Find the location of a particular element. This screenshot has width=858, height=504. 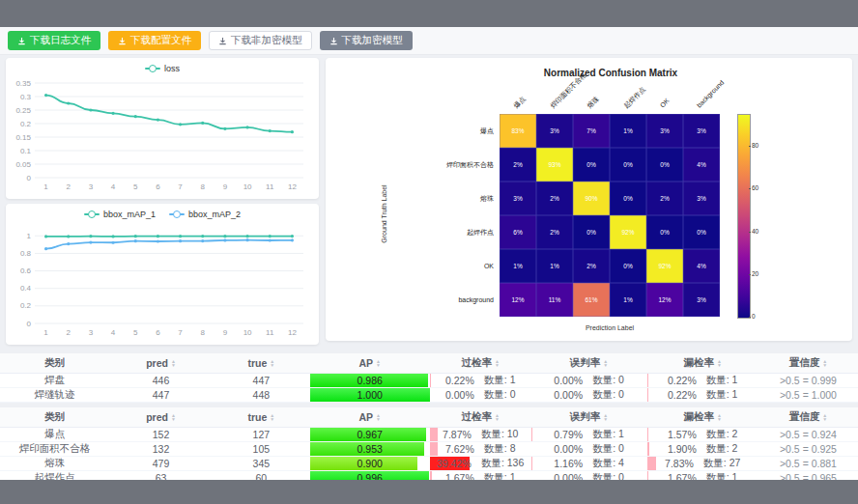

cell-ap: 0.996 is located at coordinates (370, 476).